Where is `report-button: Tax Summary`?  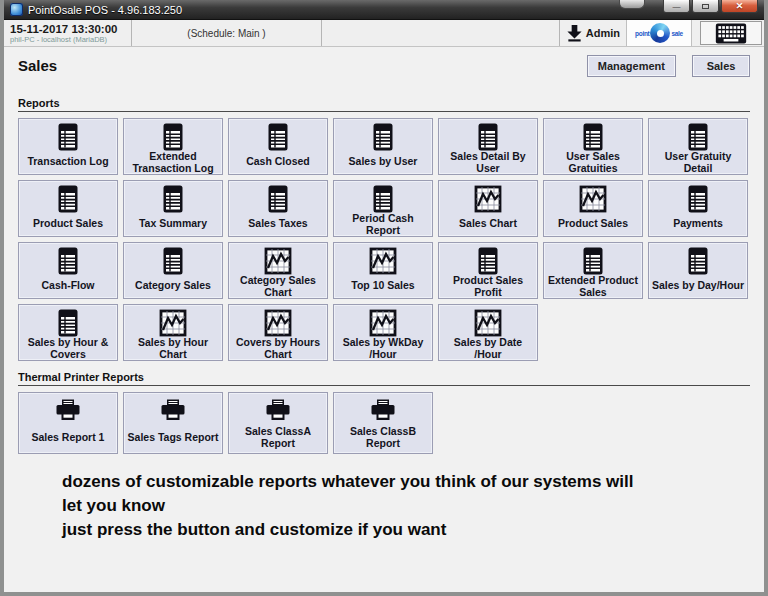
report-button: Tax Summary is located at coordinates (173, 208).